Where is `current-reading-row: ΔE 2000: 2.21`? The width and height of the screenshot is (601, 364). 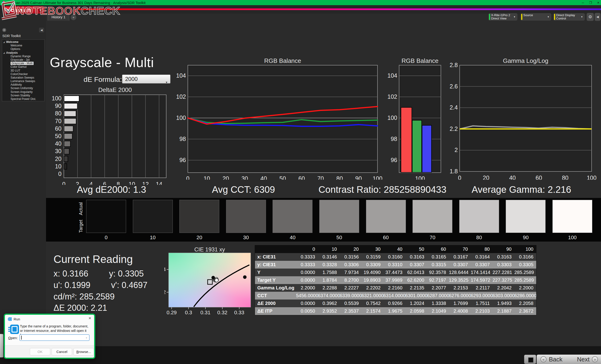
current-reading-row: ΔE 2000: 2.21 is located at coordinates (80, 308).